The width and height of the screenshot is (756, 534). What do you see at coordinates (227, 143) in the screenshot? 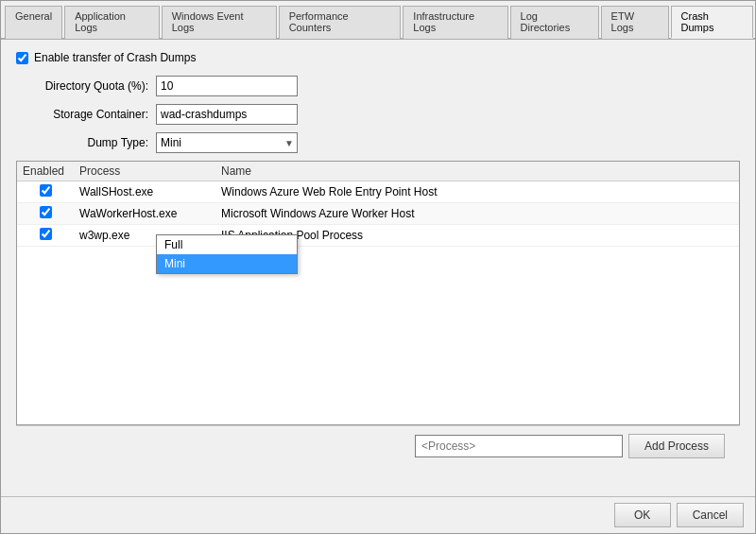
I see `dump-type-select: Full Mini` at bounding box center [227, 143].